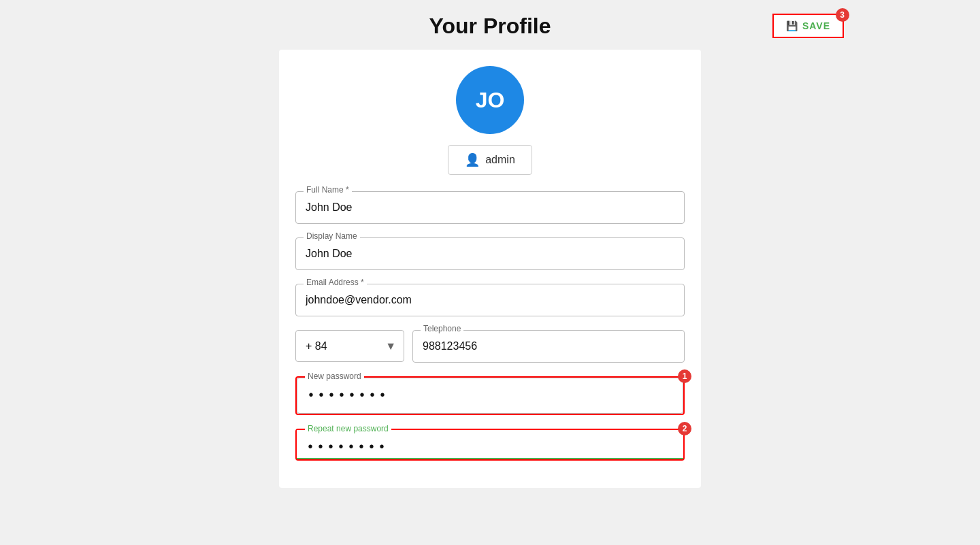 The image size is (980, 545). I want to click on avatar: JO, so click(490, 100).